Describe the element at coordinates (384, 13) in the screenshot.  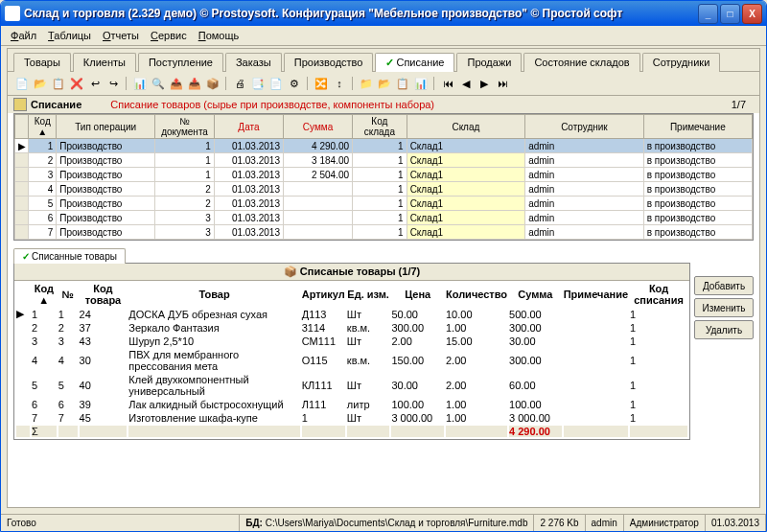
I see `title-bar: Склад и торговля (2.329 демо) © Prostoys…` at that location.